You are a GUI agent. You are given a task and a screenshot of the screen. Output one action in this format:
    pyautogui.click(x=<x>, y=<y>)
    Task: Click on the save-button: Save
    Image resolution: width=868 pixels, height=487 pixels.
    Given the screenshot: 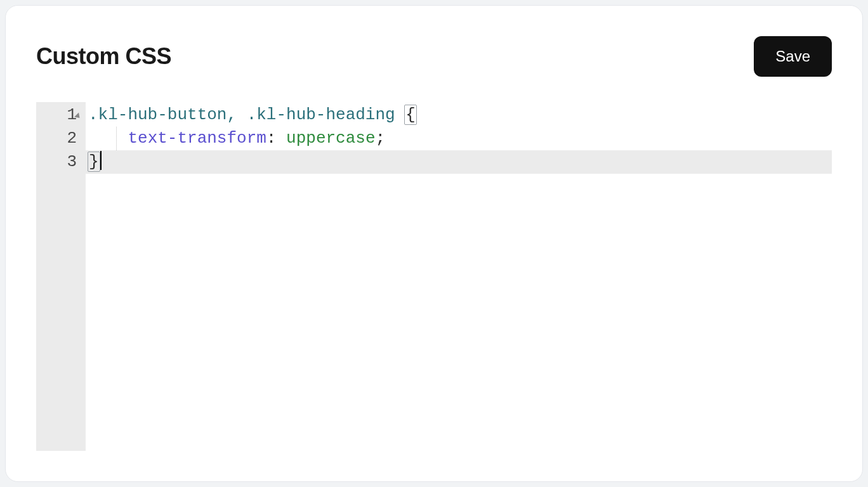 What is the action you would take?
    pyautogui.click(x=793, y=56)
    